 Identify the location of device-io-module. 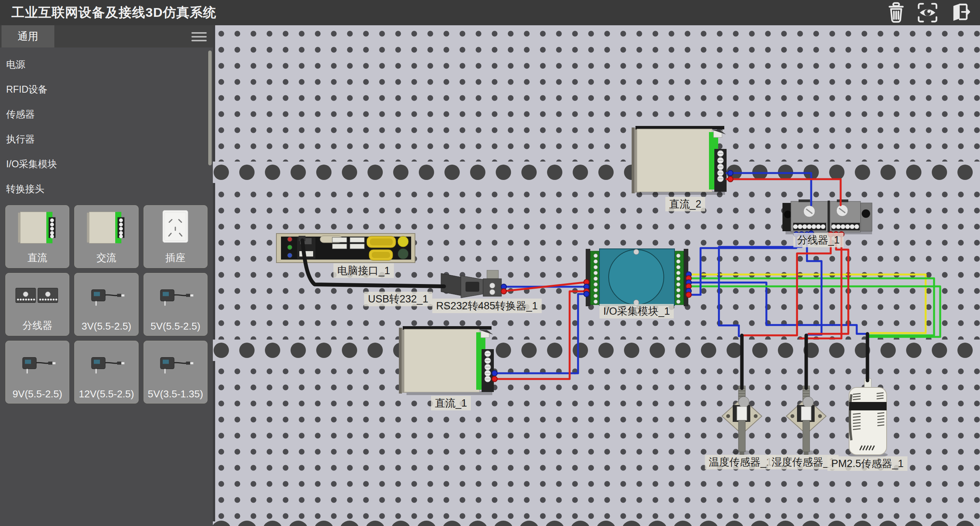
(637, 278).